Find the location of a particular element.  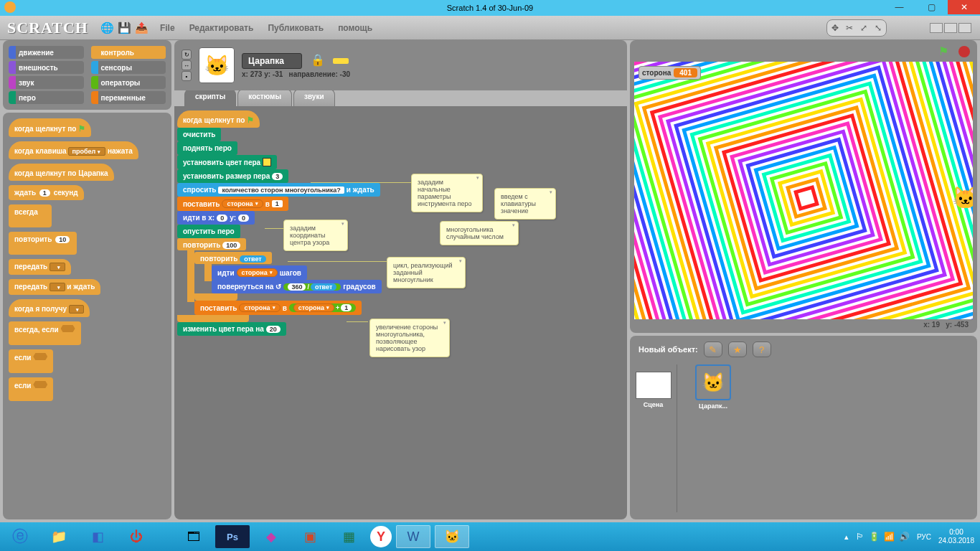

grow-tool-icon: ⤢ is located at coordinates (864, 28).